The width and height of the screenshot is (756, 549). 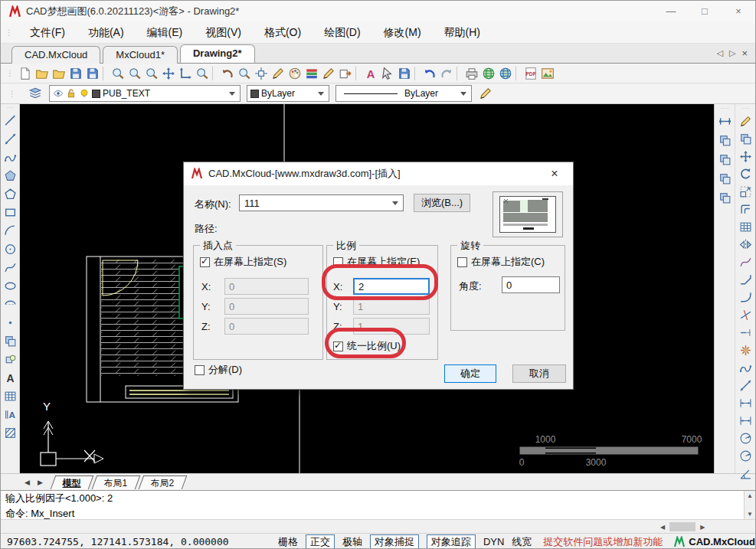 What do you see at coordinates (42, 74) in the screenshot?
I see `open-file-icon` at bounding box center [42, 74].